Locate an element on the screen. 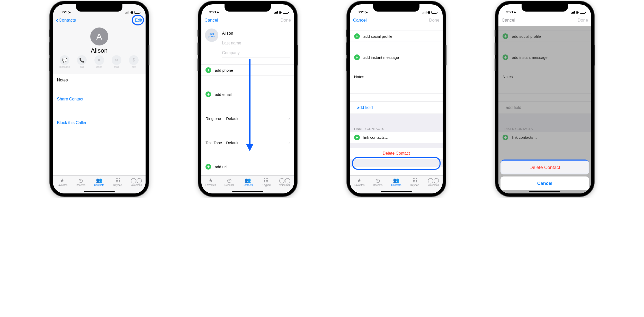  add-url-row: +add url is located at coordinates (248, 167).